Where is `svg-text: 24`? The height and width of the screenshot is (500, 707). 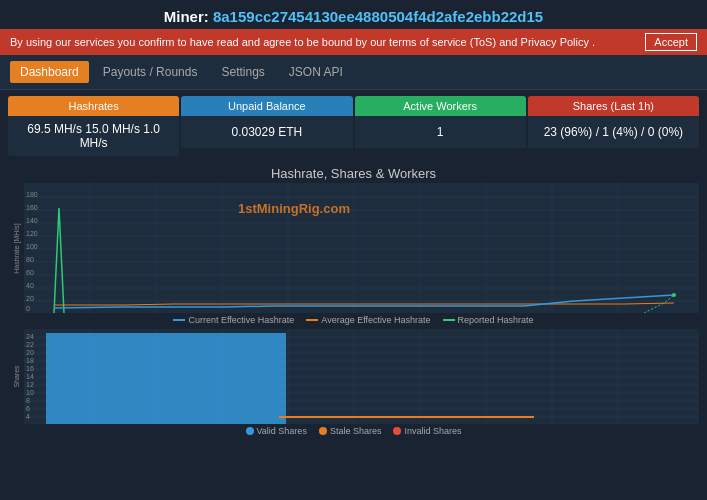
svg-text: 24 is located at coordinates (30, 336).